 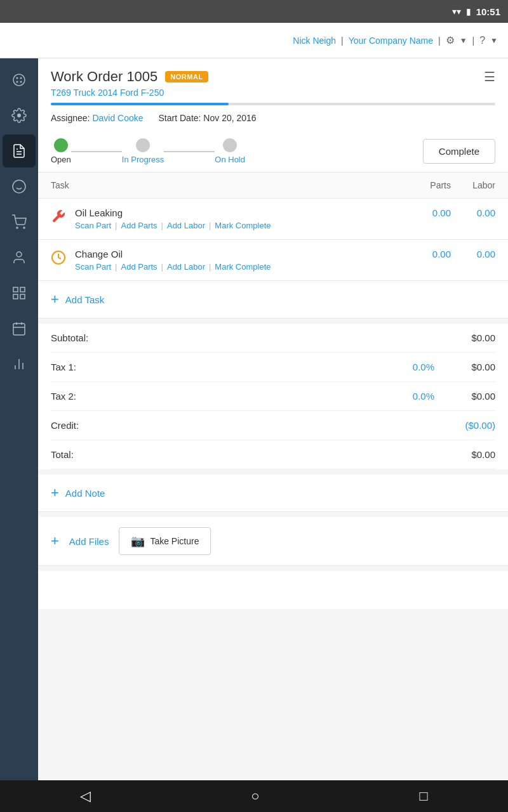 I want to click on task-2-add-labor: Add Labor, so click(x=186, y=266).